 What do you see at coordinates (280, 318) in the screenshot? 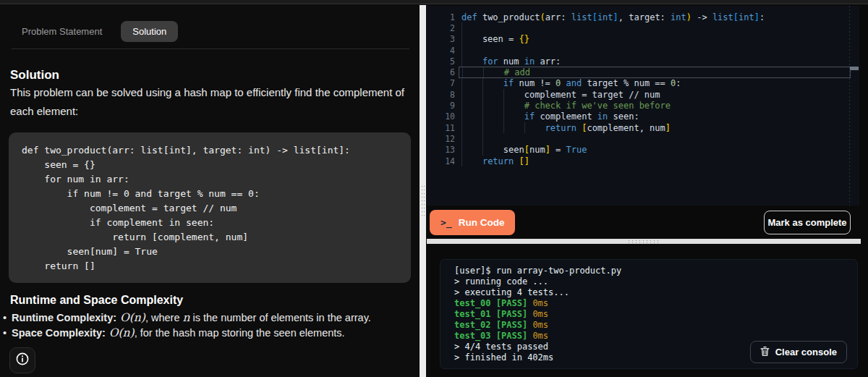
I see `complexity-text: is the number of elements in the array.` at bounding box center [280, 318].